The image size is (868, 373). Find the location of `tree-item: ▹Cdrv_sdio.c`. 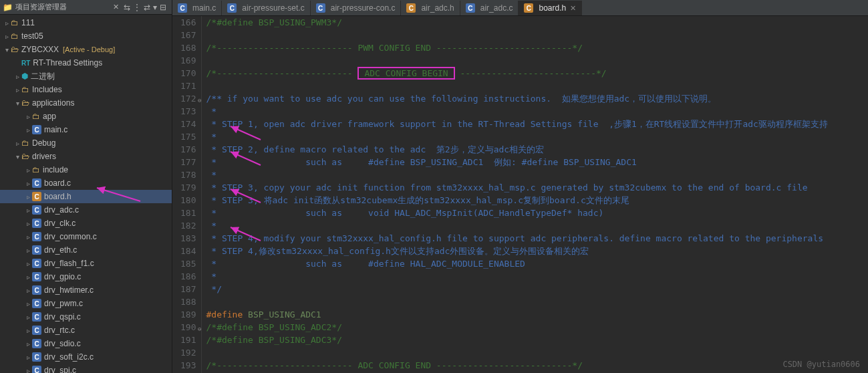

tree-item: ▹Cdrv_sdio.c is located at coordinates (86, 344).